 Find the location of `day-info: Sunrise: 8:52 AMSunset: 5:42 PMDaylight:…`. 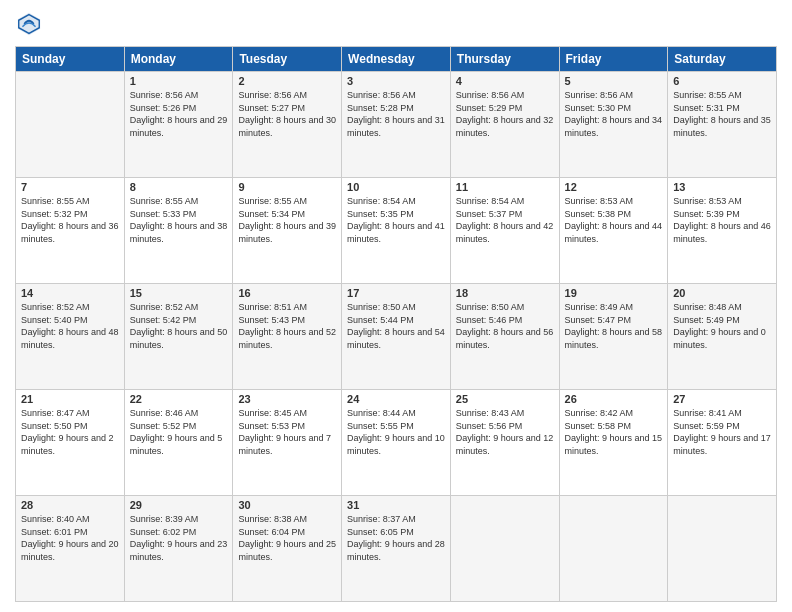

day-info: Sunrise: 8:52 AMSunset: 5:42 PMDaylight:… is located at coordinates (179, 326).